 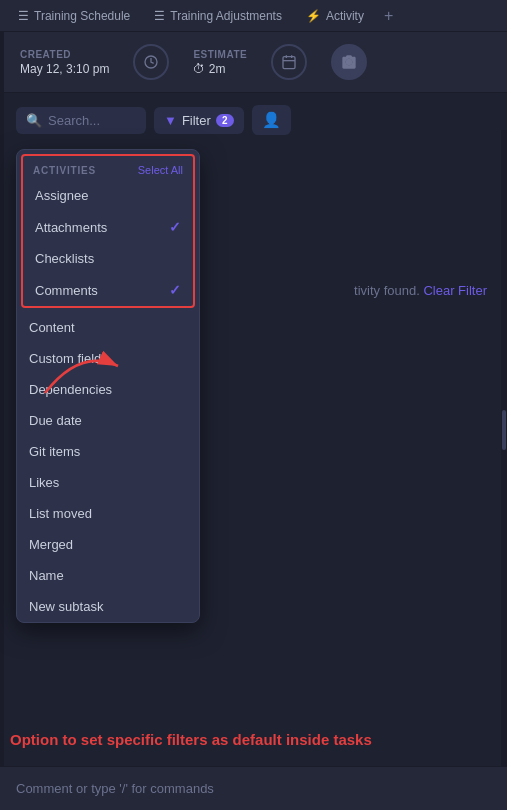 What do you see at coordinates (199, 120) in the screenshot?
I see `filter-button: ▼ Filter 2` at bounding box center [199, 120].